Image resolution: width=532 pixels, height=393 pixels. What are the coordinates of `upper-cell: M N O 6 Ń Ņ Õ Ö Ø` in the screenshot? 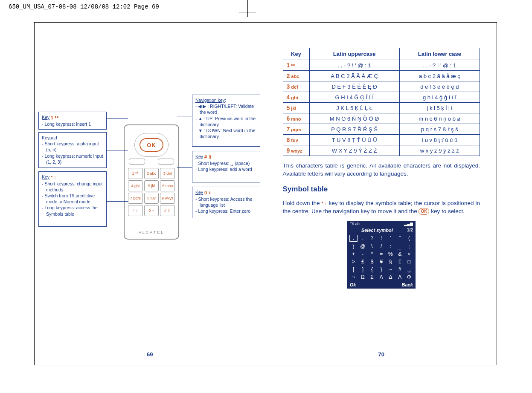 It's located at (354, 118).